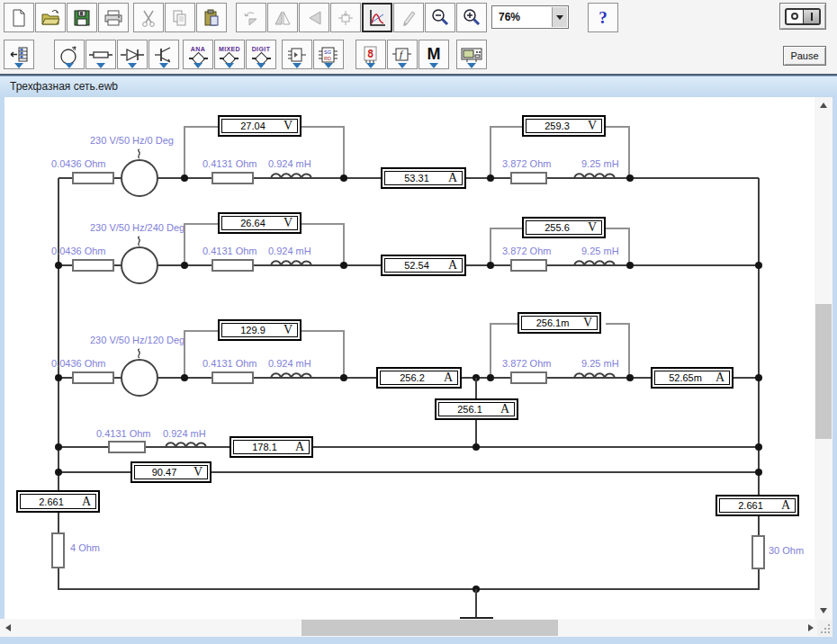  I want to click on scroll-up-icon, so click(824, 105).